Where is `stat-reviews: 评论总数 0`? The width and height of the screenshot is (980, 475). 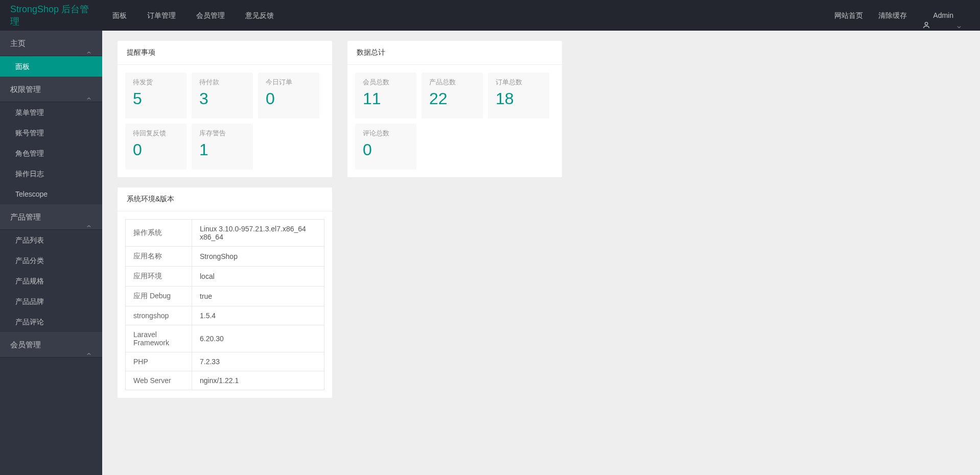 stat-reviews: 评论总数 0 is located at coordinates (386, 147).